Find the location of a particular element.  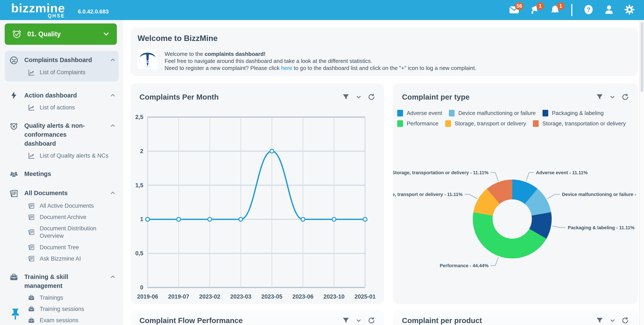

sidebar-item-list-of-complaints: List of Complaints is located at coordinates (72, 72).